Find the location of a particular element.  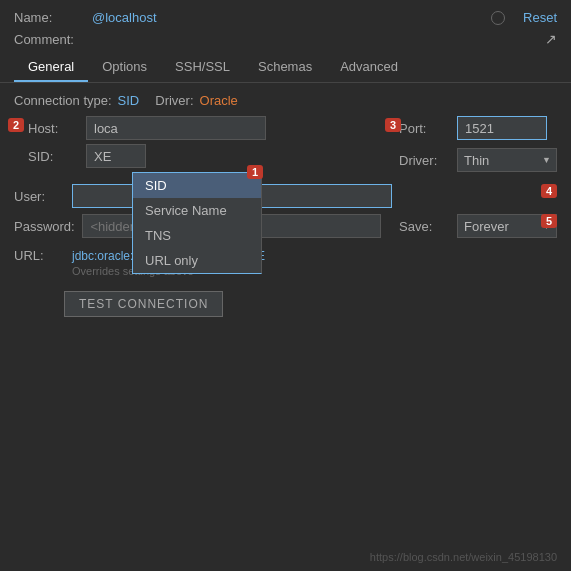

driver-select-wrapper: Thin OCI is located at coordinates (507, 160).